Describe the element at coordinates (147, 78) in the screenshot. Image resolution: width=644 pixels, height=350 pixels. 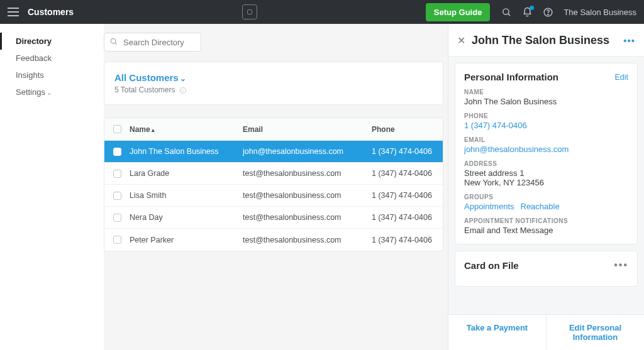
I see `group-title-text: All Customers` at that location.